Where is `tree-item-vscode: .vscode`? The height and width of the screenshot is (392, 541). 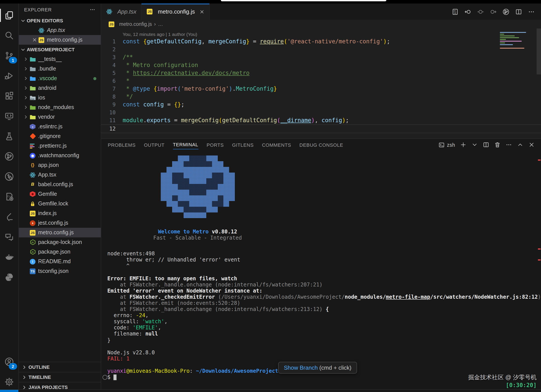
tree-item-vscode: .vscode is located at coordinates (60, 78).